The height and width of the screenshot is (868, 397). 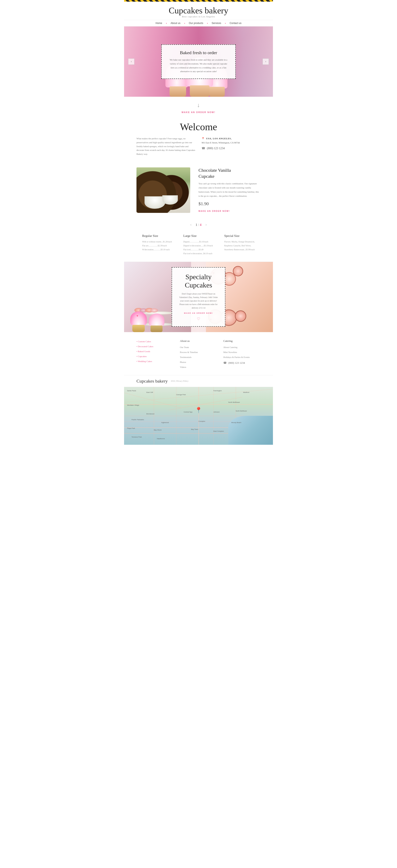 I want to click on about-catering-link: About Catering, so click(x=231, y=347).